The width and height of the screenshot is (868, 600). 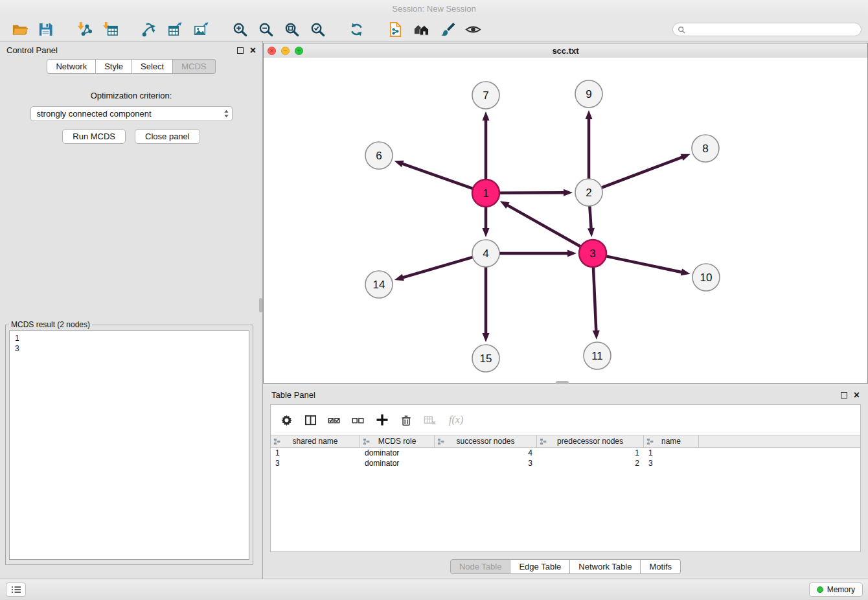 What do you see at coordinates (771, 30) in the screenshot?
I see `search-input` at bounding box center [771, 30].